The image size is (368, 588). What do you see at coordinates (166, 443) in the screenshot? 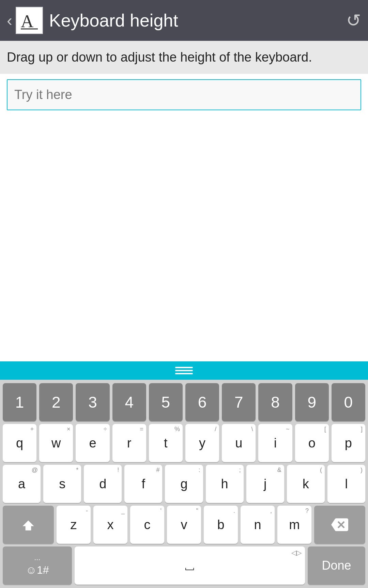
I see `key-t: %t` at bounding box center [166, 443].